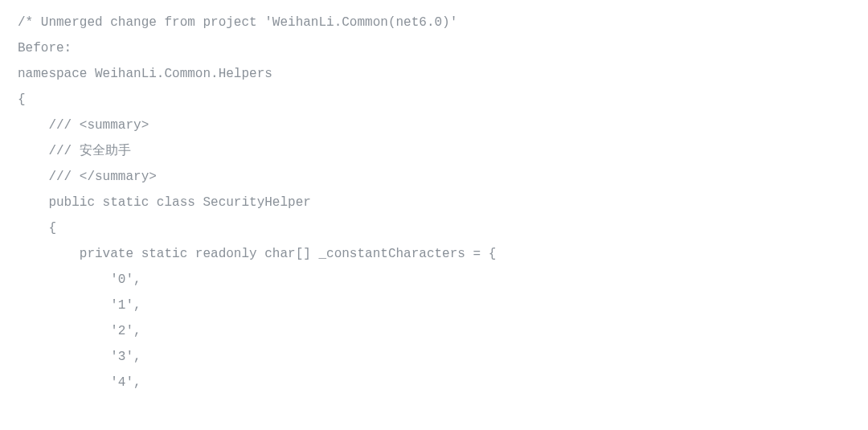  What do you see at coordinates (434, 280) in the screenshot?
I see `code-line: '0',` at bounding box center [434, 280].